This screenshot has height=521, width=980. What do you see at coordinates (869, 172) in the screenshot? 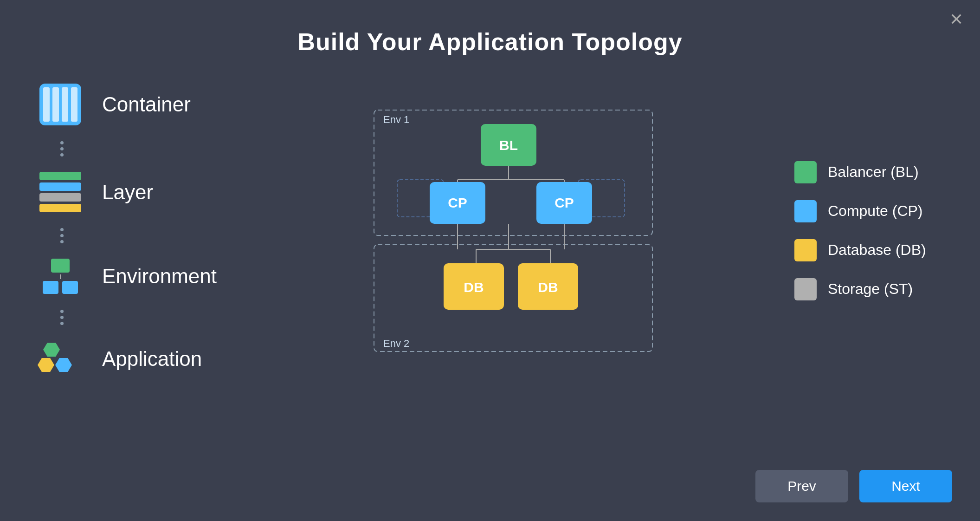
I see `legend-item-balancer: Balancer (BL)` at bounding box center [869, 172].